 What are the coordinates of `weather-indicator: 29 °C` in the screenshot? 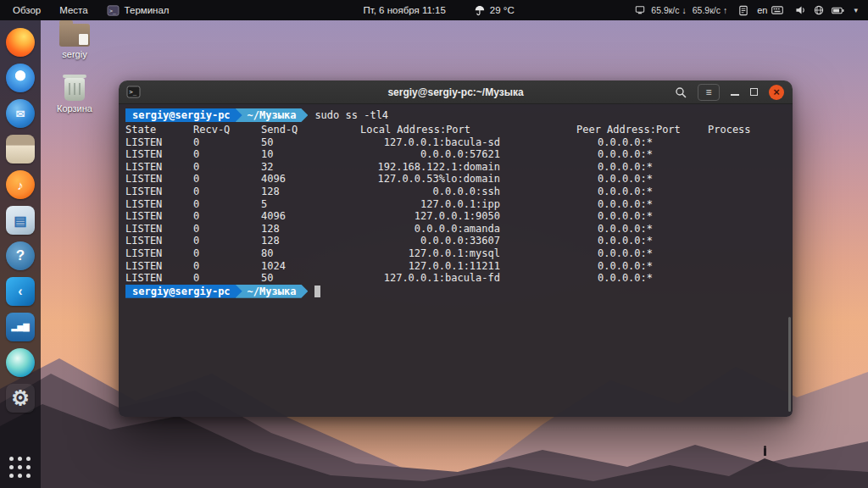 It's located at (495, 10).